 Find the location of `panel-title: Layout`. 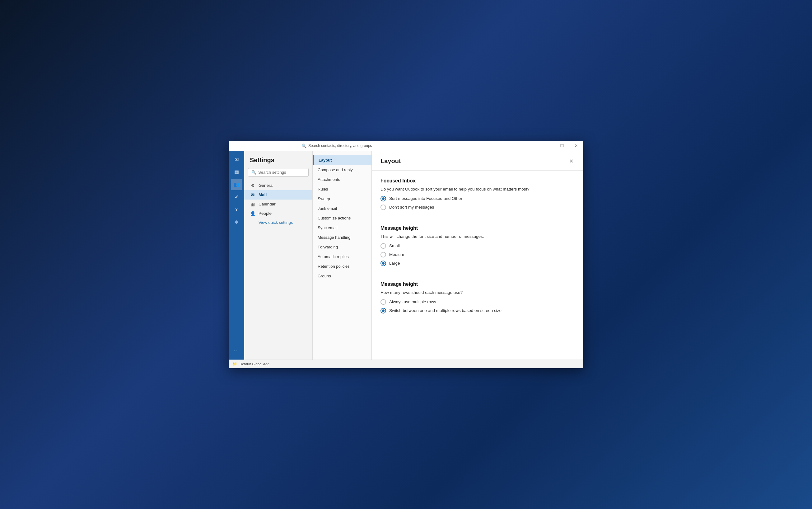

panel-title: Layout is located at coordinates (391, 161).